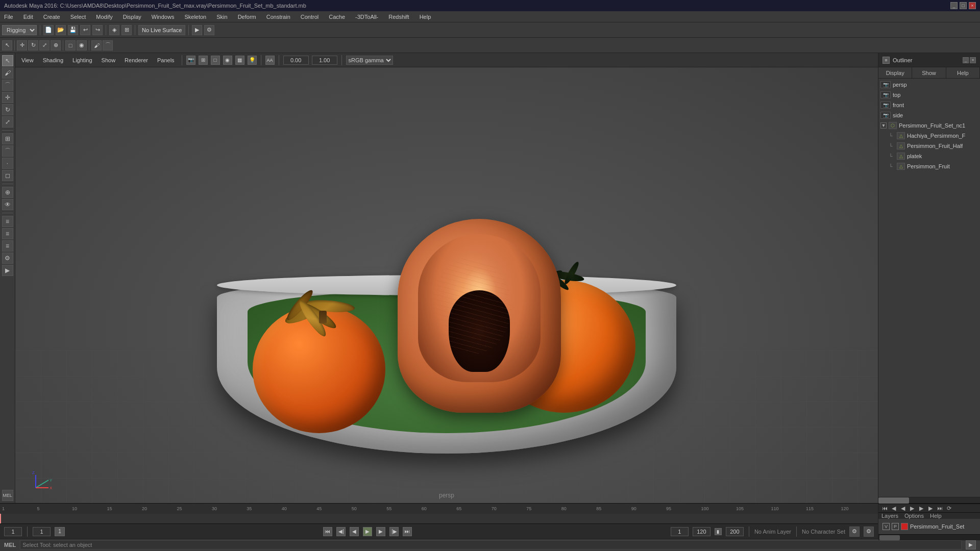 This screenshot has width=980, height=551. Describe the element at coordinates (28, 60) in the screenshot. I see `view-menu: View` at that location.